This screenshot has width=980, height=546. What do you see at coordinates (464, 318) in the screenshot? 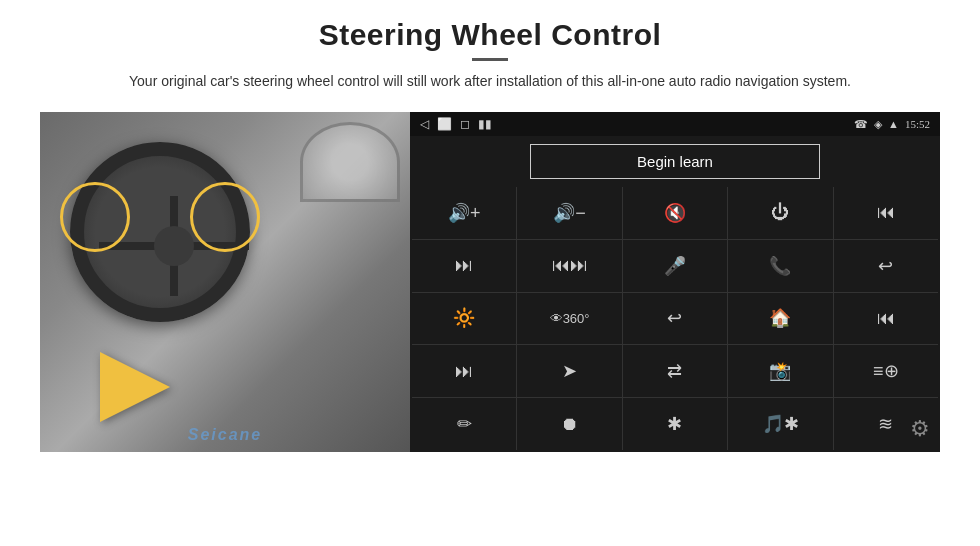
I see `brightness-icon: 🔆` at bounding box center [464, 318].